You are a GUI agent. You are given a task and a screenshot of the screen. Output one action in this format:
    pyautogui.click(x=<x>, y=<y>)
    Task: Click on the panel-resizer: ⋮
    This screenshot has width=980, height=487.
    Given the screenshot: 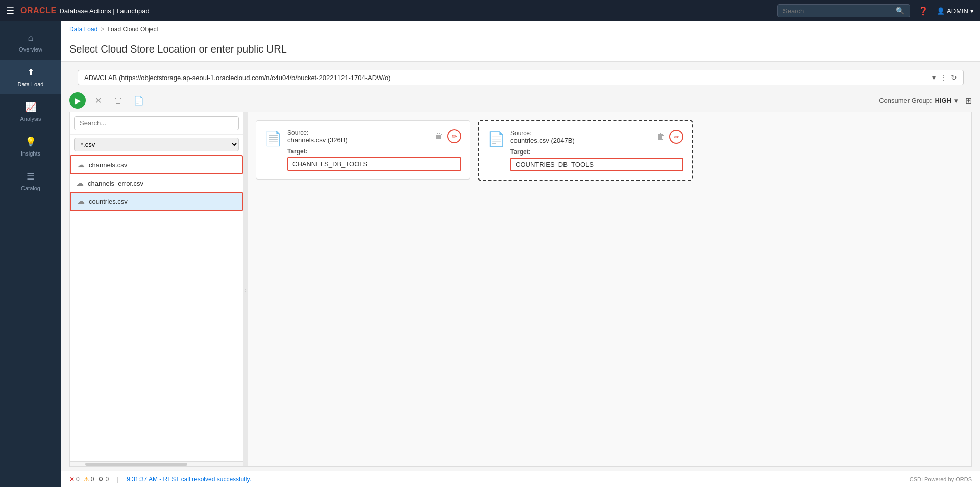 What is the action you would take?
    pyautogui.click(x=246, y=289)
    